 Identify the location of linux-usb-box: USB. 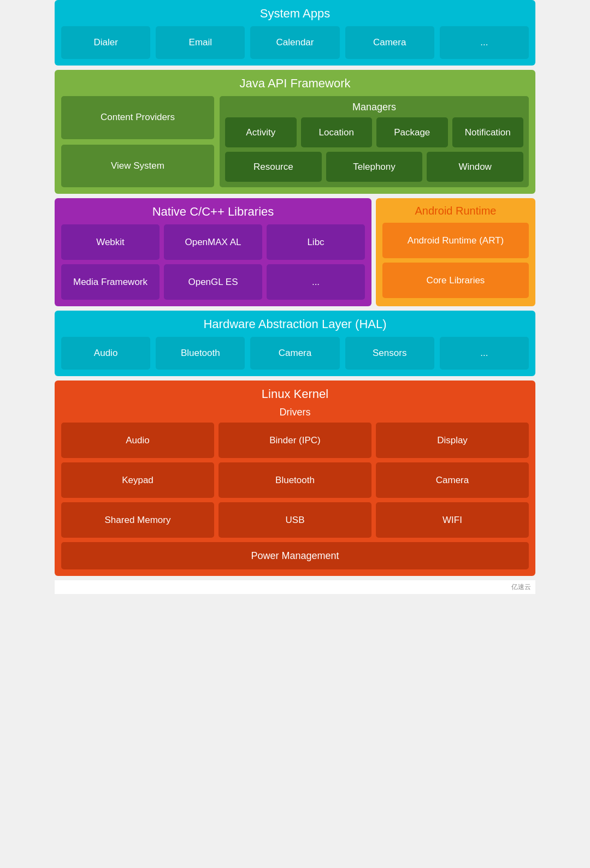
(295, 520).